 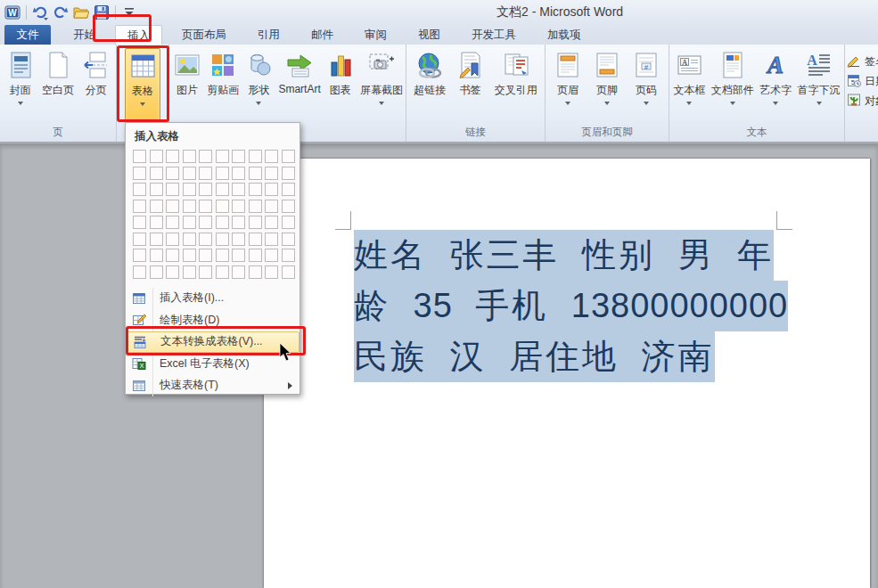 What do you see at coordinates (28, 35) in the screenshot?
I see `tab-文件: 文件` at bounding box center [28, 35].